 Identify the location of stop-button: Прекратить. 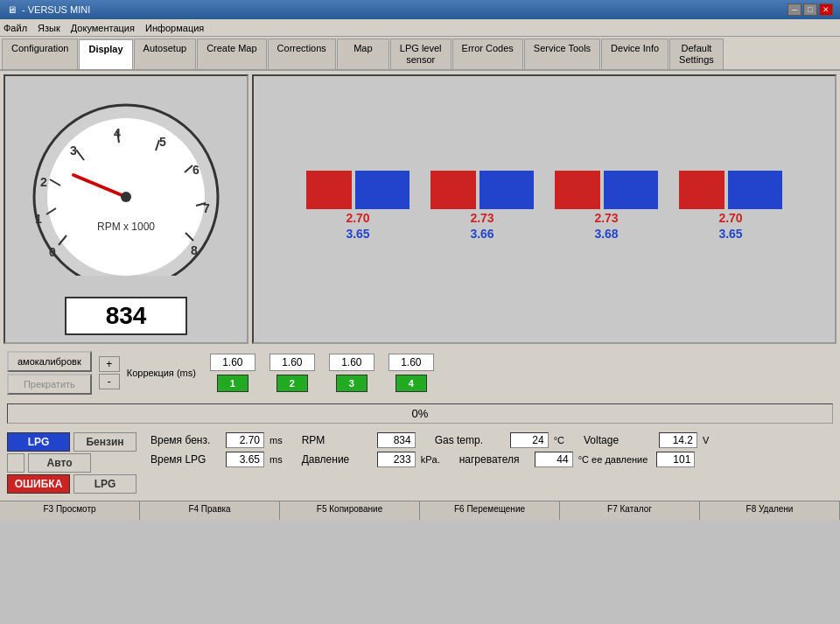
(49, 384).